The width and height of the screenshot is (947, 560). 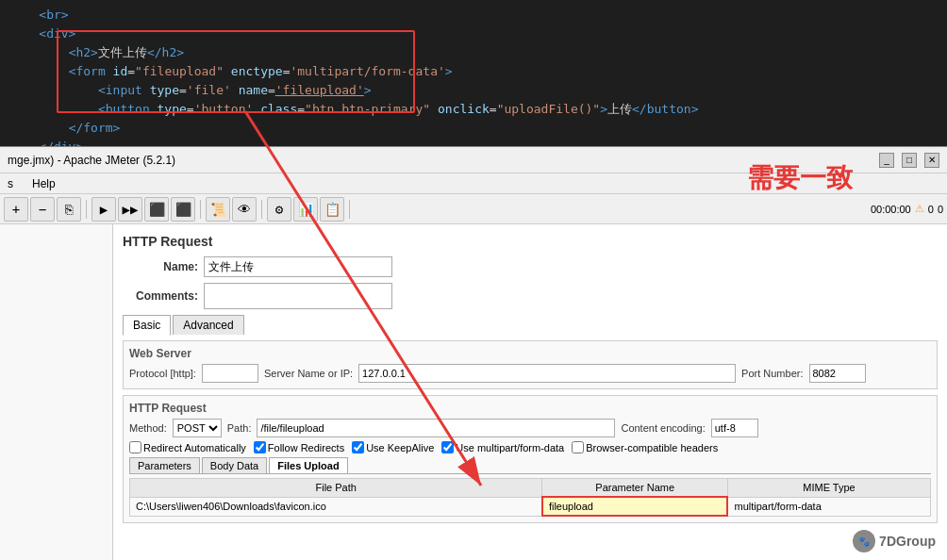 I want to click on port-label: Port Number:, so click(x=772, y=373).